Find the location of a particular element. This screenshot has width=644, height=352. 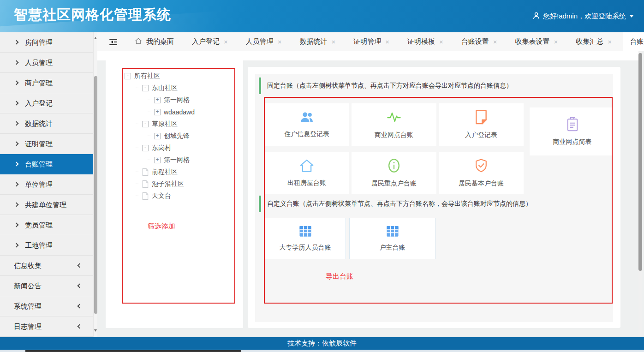

tab-ledger-settings: 台账设置× is located at coordinates (479, 42).